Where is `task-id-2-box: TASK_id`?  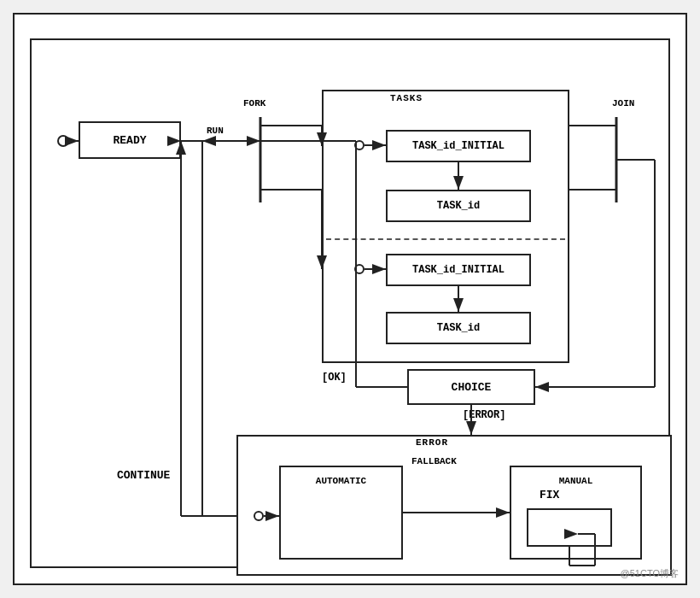 task-id-2-box: TASK_id is located at coordinates (458, 328).